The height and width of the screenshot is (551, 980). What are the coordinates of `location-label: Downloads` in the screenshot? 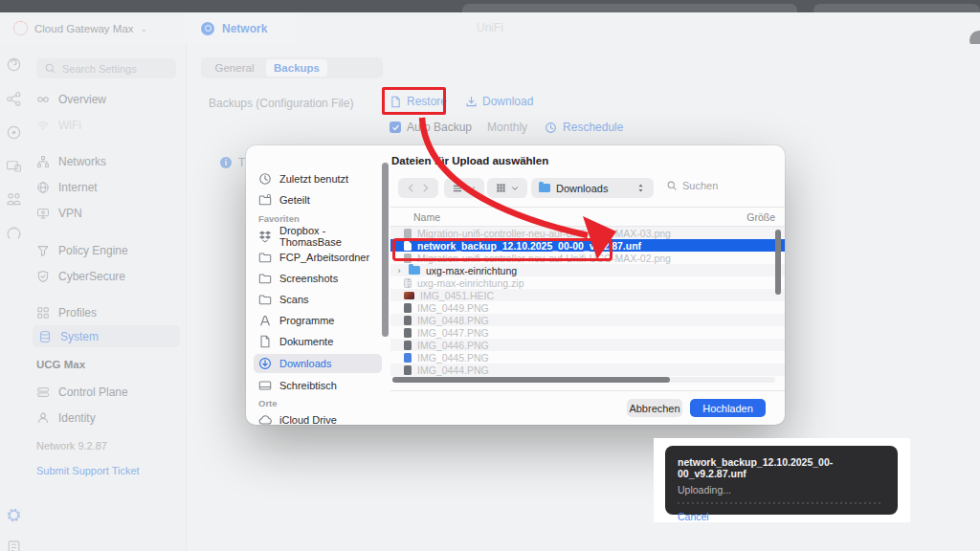 It's located at (582, 188).